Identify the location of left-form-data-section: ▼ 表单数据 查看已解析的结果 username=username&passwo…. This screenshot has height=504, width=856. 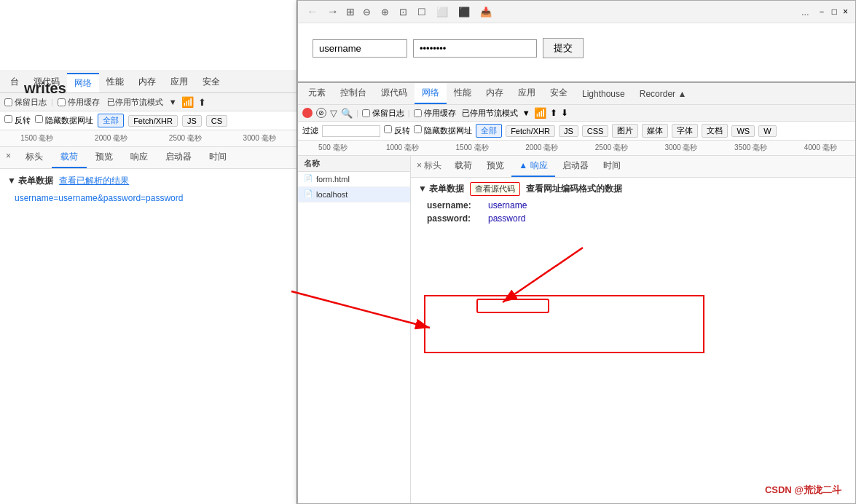
(149, 189).